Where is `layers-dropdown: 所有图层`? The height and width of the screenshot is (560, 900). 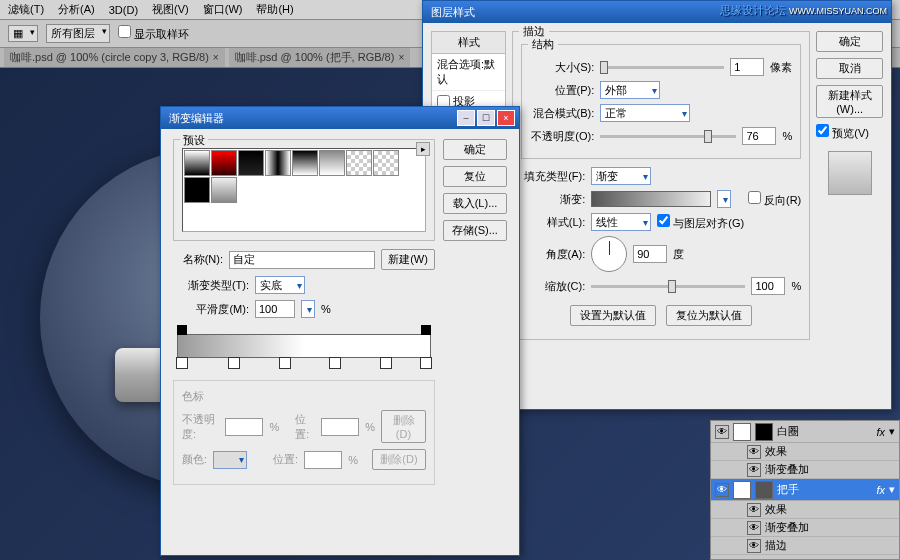 layers-dropdown: 所有图层 is located at coordinates (78, 34).